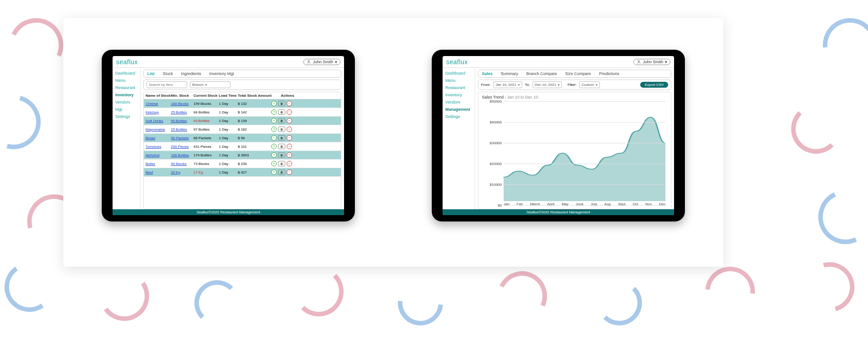 This screenshot has width=868, height=339. Describe the element at coordinates (242, 164) in the screenshot. I see `table-row: Butter50 Blocks73 Blocks1 Day$ 230+0−` at that location.